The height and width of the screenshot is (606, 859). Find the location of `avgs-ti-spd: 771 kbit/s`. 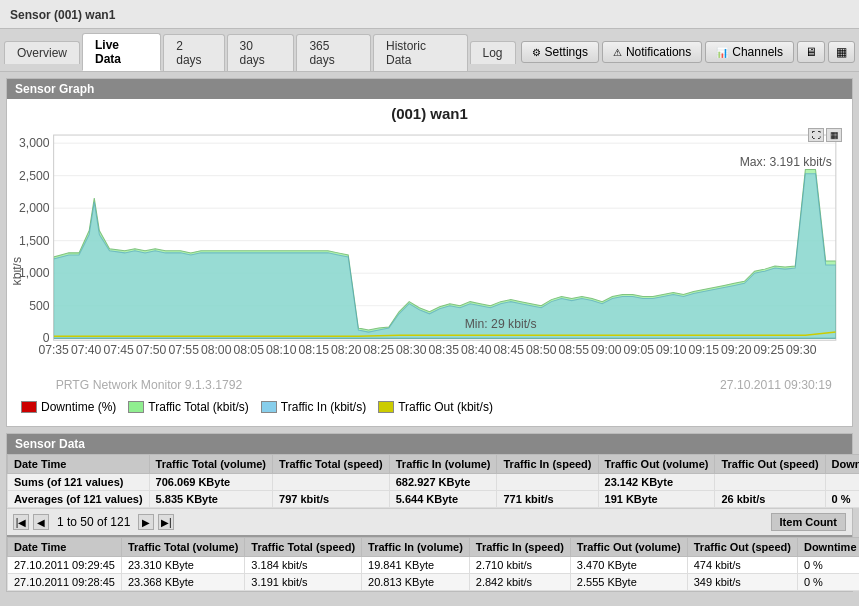

avgs-ti-spd: 771 kbit/s is located at coordinates (548, 500).